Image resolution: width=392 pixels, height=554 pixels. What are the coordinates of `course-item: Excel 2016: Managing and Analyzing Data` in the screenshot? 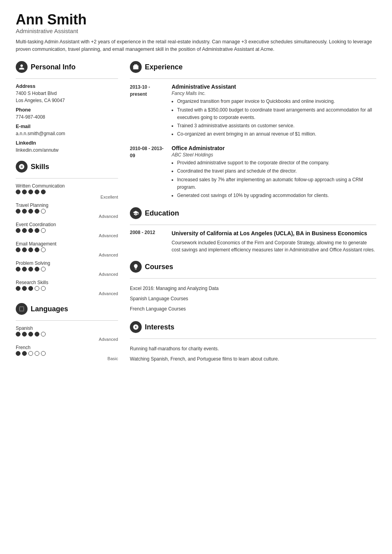 It's located at (253, 288).